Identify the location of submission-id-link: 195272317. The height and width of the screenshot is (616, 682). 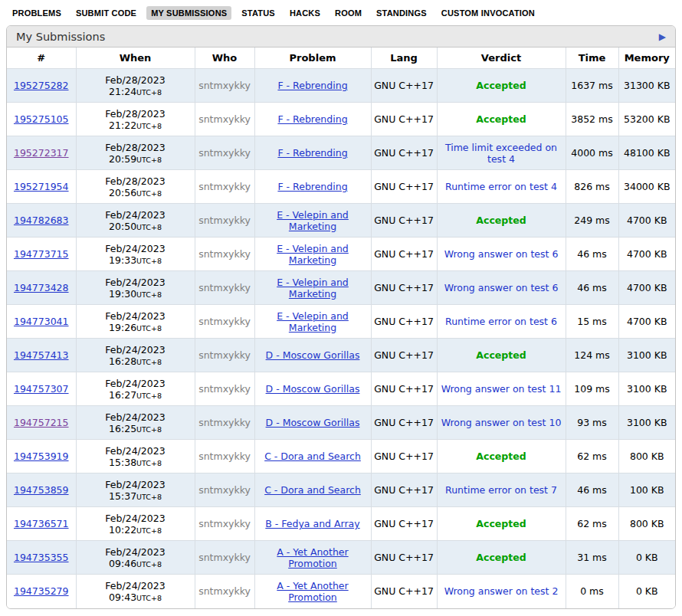
(41, 153).